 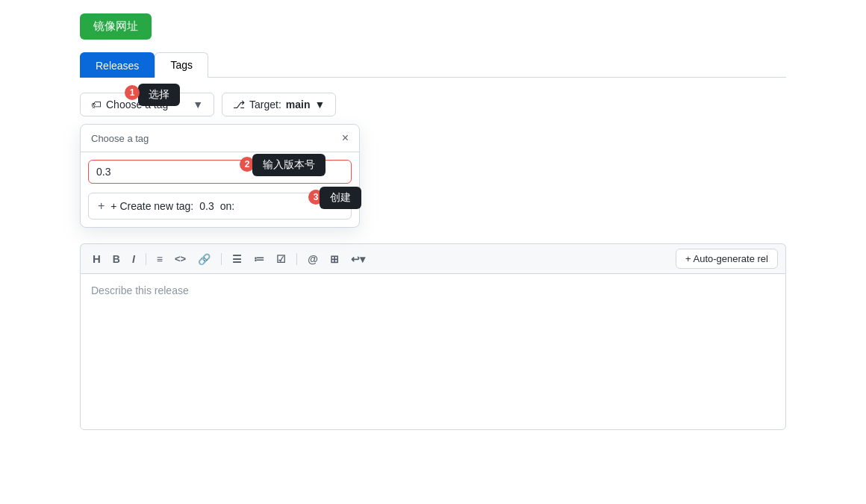 What do you see at coordinates (433, 258) in the screenshot?
I see `toolbar: H B I ≡ <> 🔗 ☰ ≔ ☑ @ ⊞ ↩▾ + Auto-generat…` at bounding box center [433, 258].